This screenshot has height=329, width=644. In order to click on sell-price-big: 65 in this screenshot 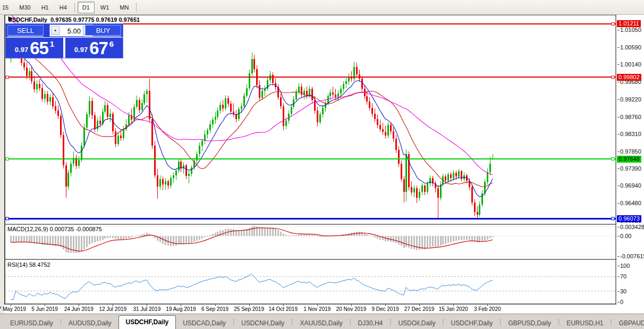, I will do `click(39, 48)`.